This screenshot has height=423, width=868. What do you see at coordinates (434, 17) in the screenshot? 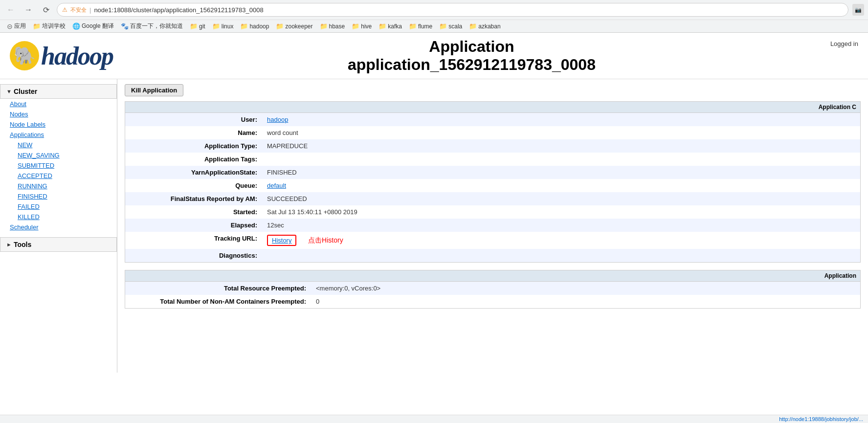
I see `browser-chrome: ← → ⟳ ⚠ 不安全 | node1:18088/cluster/app/ap…` at bounding box center [434, 17].